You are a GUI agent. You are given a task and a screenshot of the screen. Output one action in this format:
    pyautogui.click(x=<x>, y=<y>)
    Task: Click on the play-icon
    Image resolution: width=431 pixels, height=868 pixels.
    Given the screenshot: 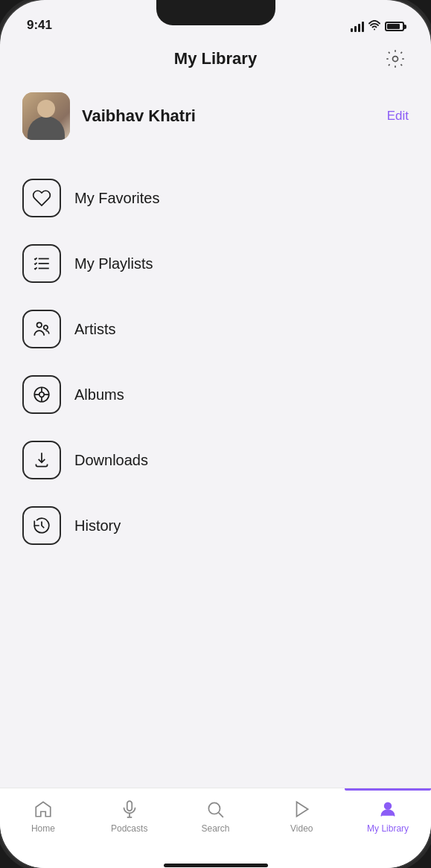 What is the action you would take?
    pyautogui.click(x=301, y=809)
    